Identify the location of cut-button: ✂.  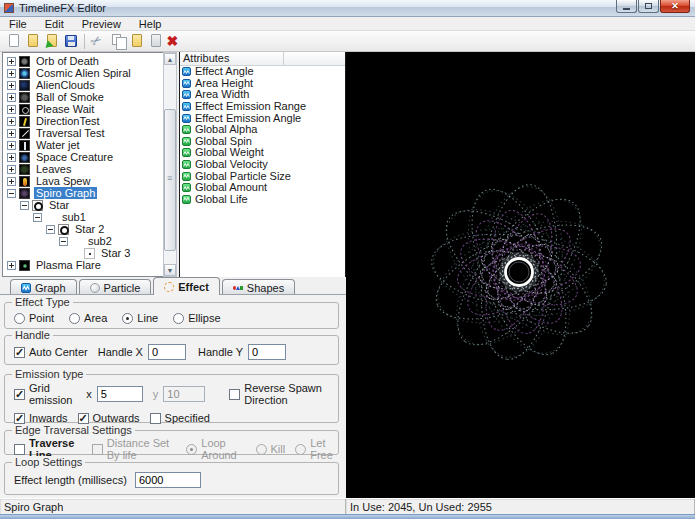
(98, 42).